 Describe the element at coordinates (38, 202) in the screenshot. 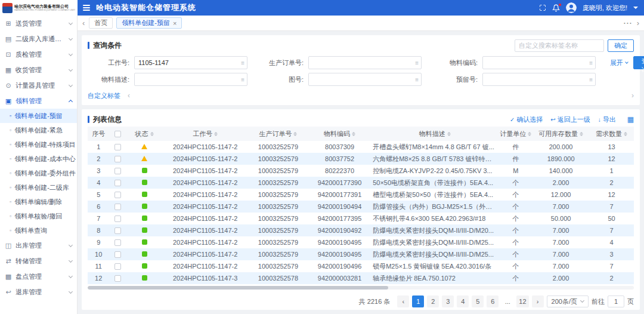

I see `sidebar-subitem: ▫领料单编辑/删除` at that location.